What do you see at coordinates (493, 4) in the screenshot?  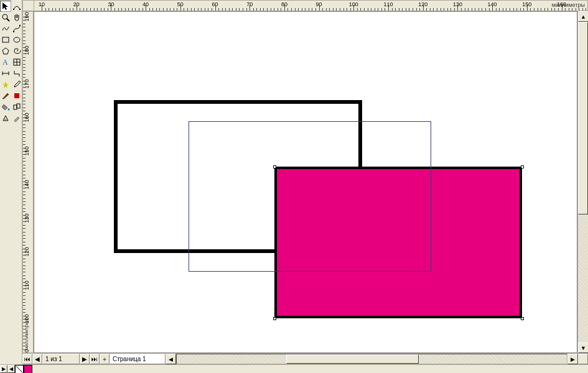 I see `ruler-h-label: 140` at bounding box center [493, 4].